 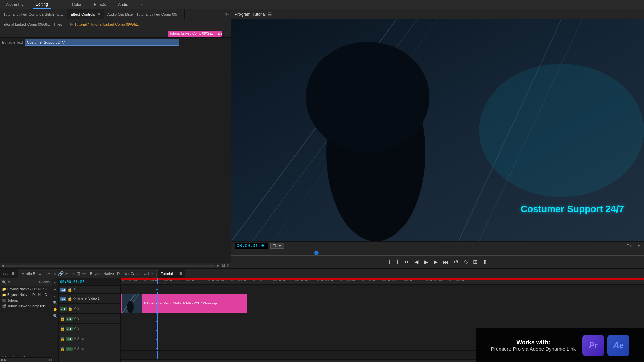 I want to click on workspace-editing: Editing, so click(x=42, y=5).